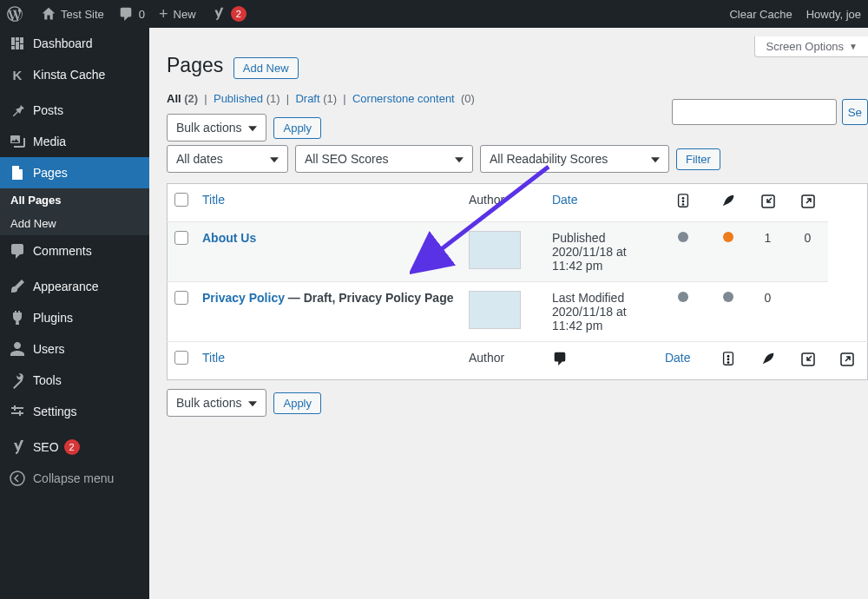 The width and height of the screenshot is (868, 599). What do you see at coordinates (247, 99) in the screenshot?
I see `view-published: Published (1)` at bounding box center [247, 99].